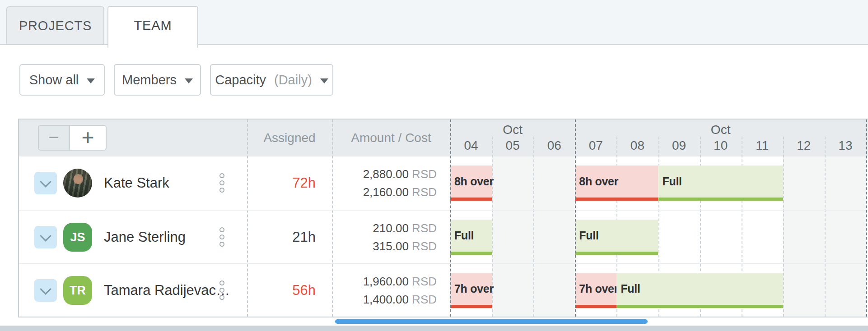 The image size is (868, 331). What do you see at coordinates (157, 80) in the screenshot?
I see `filter-members: Members` at bounding box center [157, 80].